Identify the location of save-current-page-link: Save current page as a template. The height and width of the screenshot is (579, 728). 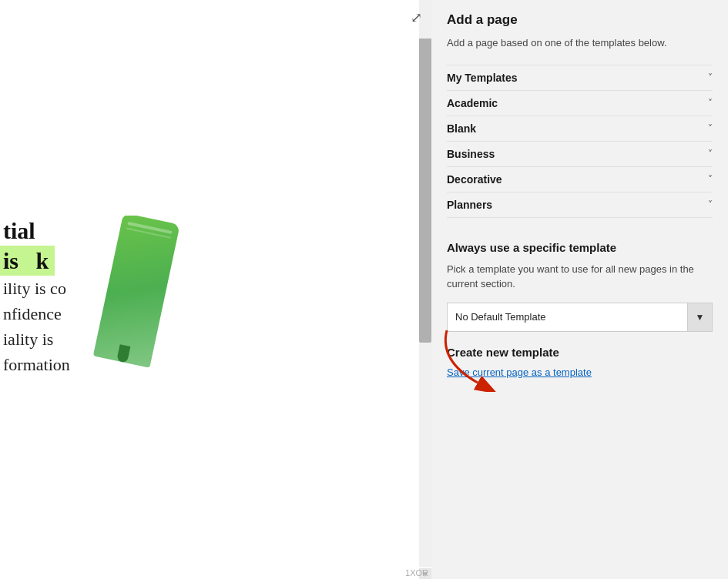
(519, 373).